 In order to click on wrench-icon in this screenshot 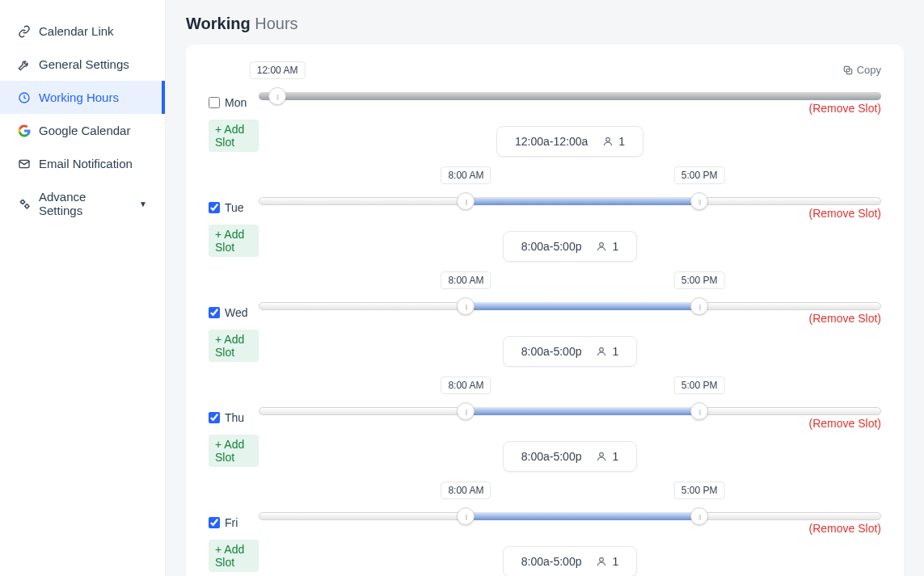, I will do `click(24, 65)`.